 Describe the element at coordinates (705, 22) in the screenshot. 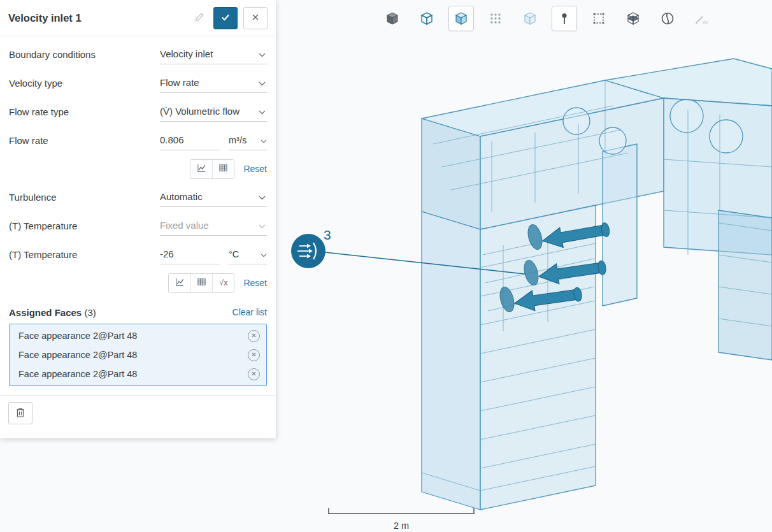

I see `svg-text: AI` at that location.